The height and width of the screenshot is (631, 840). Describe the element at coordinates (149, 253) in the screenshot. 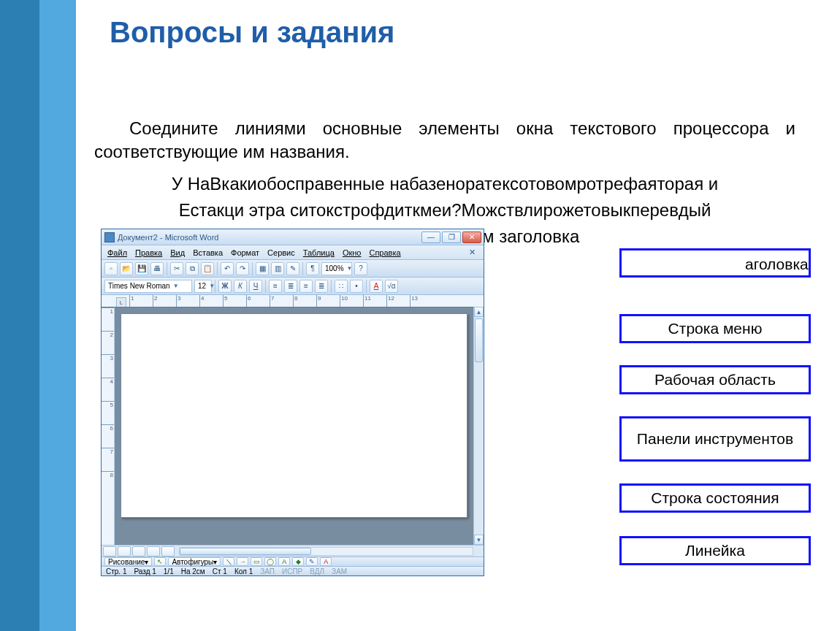

I see `menu-edit: Правка` at that location.